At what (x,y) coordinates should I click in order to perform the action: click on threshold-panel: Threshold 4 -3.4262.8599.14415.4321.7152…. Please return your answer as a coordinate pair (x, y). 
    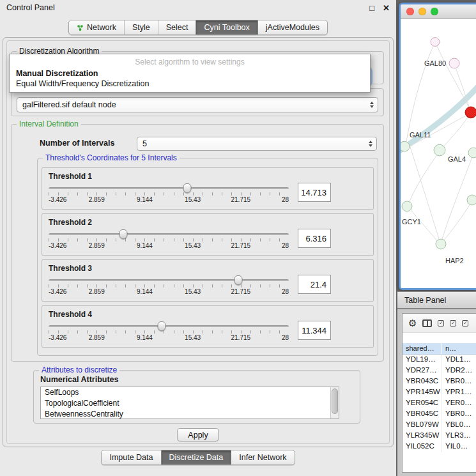
    Looking at the image, I should click on (208, 326).